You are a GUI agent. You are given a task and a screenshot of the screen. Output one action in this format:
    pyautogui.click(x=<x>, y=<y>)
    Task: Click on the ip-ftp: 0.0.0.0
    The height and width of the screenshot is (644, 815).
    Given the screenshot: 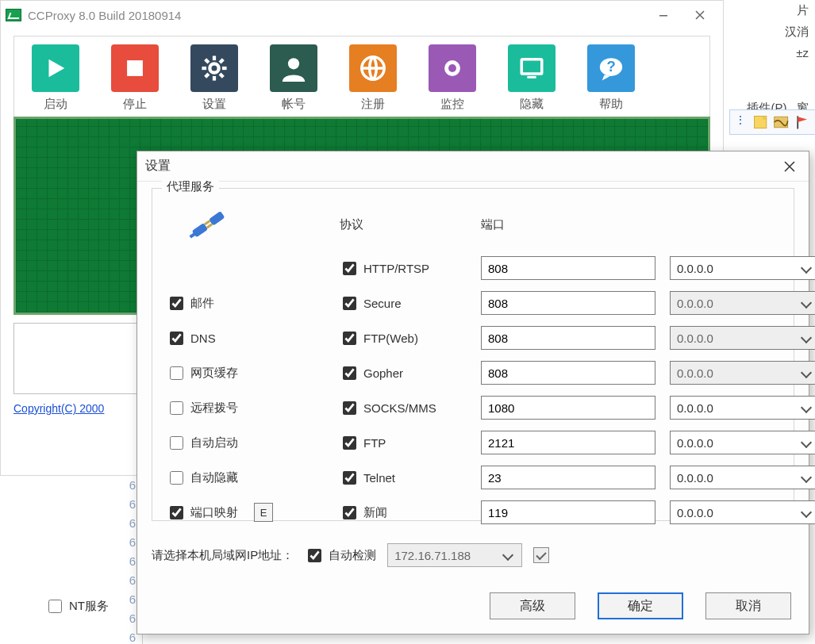 What is the action you would take?
    pyautogui.click(x=743, y=443)
    